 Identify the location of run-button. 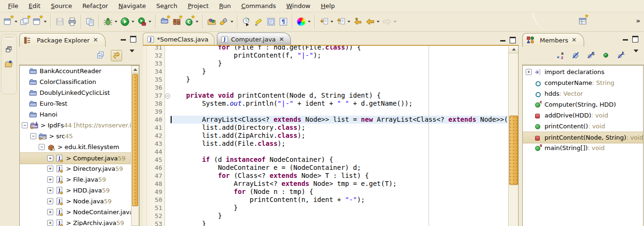
(127, 22).